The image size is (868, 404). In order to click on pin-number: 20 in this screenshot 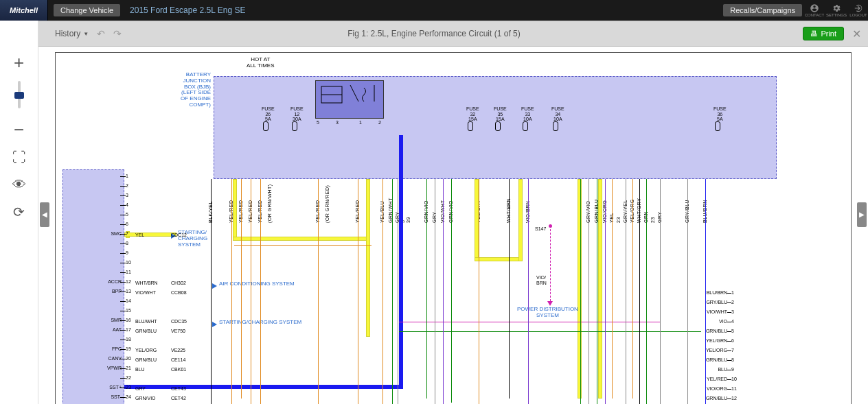, I will do `click(128, 359)`.